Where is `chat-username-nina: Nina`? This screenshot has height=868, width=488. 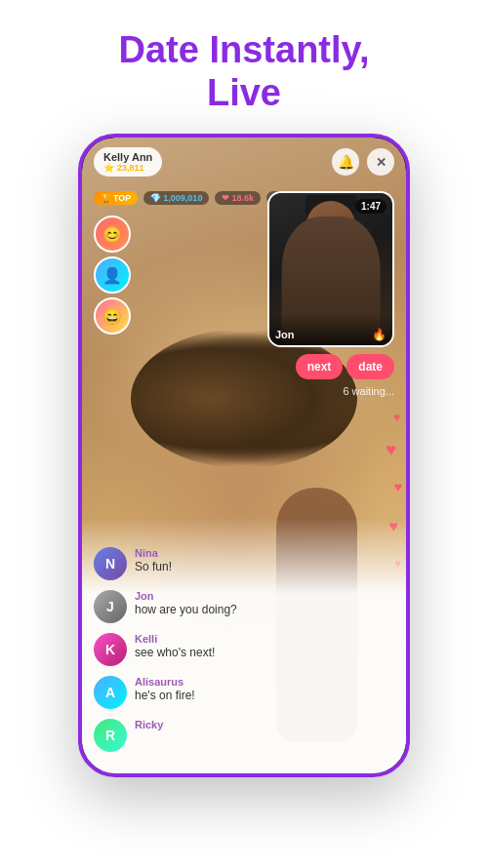 chat-username-nina: Nina is located at coordinates (264, 553).